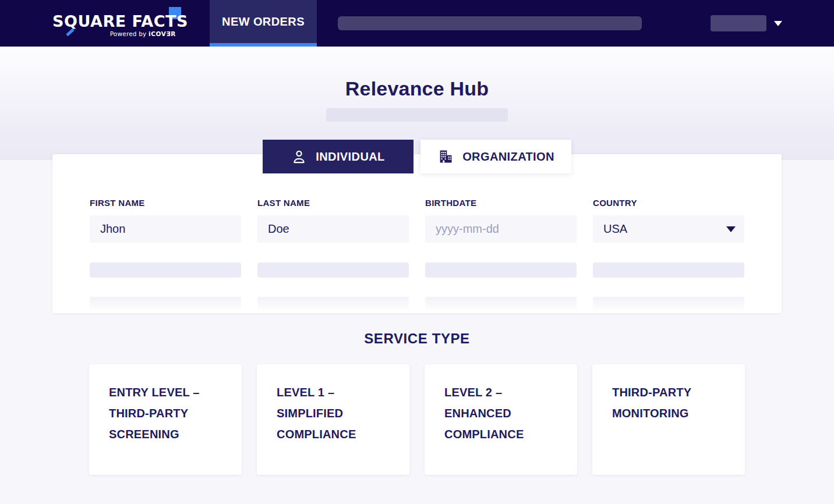 This screenshot has height=504, width=834. Describe the element at coordinates (669, 420) in the screenshot. I see `service-card-monitoring: THIRD-PARTY MONITORING` at that location.